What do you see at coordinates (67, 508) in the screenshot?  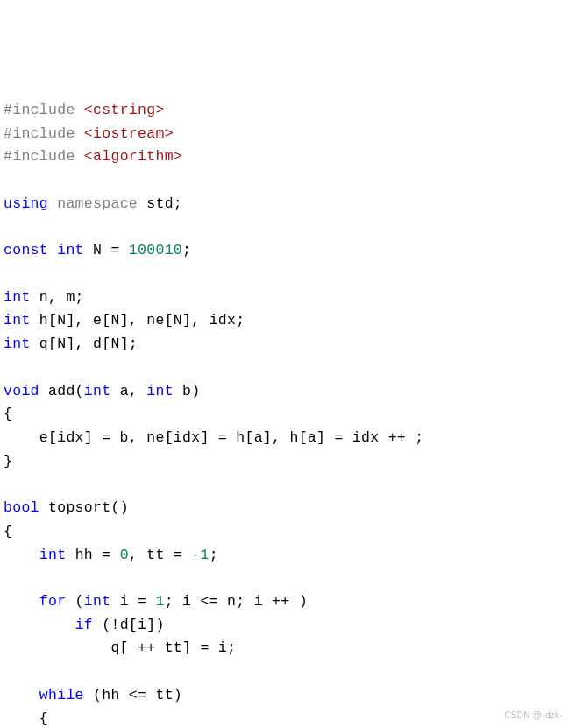 I see `func-sig: bool topsort()` at bounding box center [67, 508].